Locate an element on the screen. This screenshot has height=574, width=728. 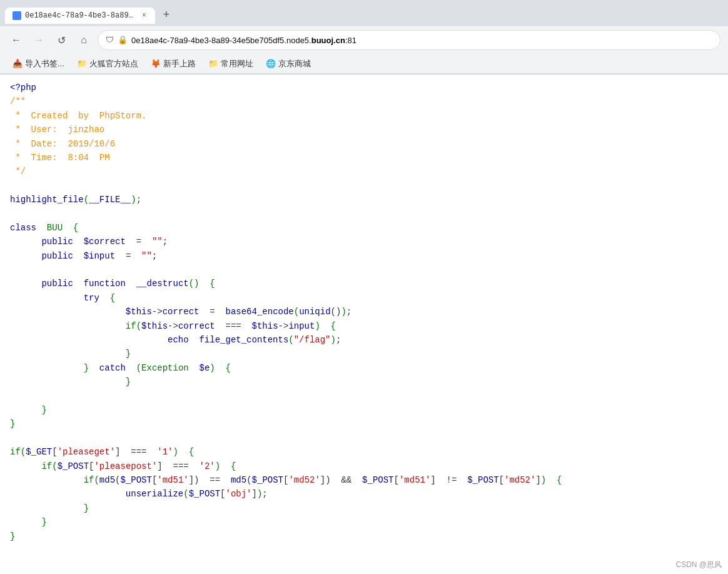
bookmark-item: 📥导入书签... is located at coordinates (39, 64).